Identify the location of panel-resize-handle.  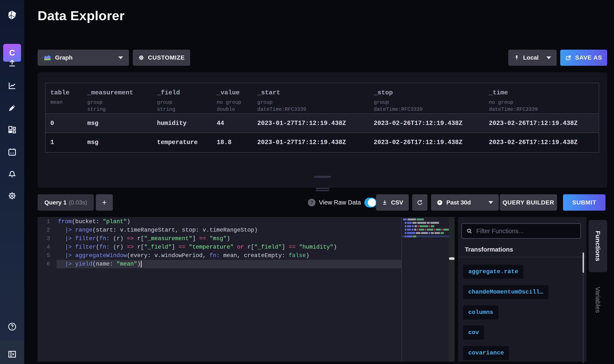
(322, 190).